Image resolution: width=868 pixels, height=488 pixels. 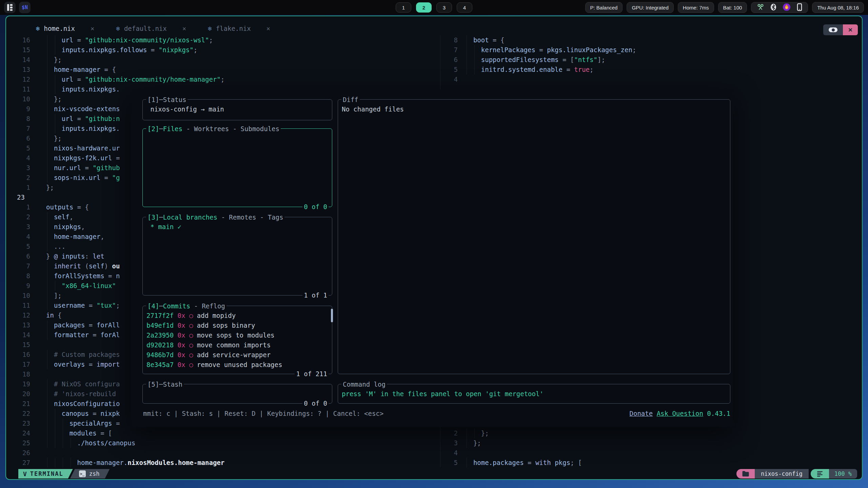 What do you see at coordinates (20, 129) in the screenshot?
I see `line-number: 7` at bounding box center [20, 129].